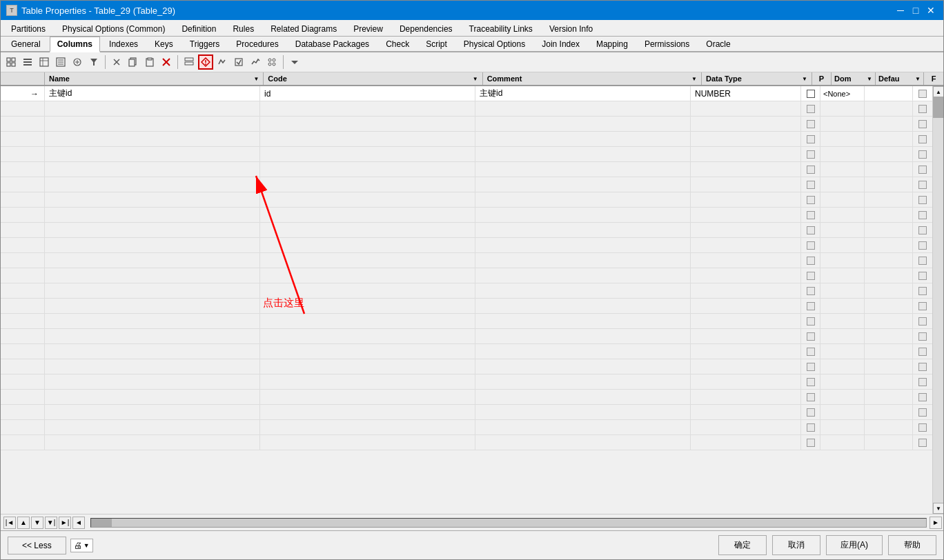 The height and width of the screenshot is (560, 944). I want to click on tab-oracle: Oracle, so click(718, 44).